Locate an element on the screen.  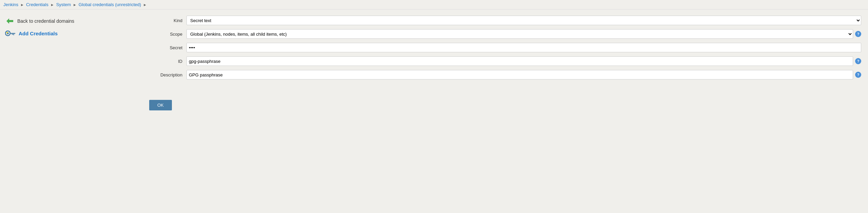
description-input is located at coordinates (520, 75).